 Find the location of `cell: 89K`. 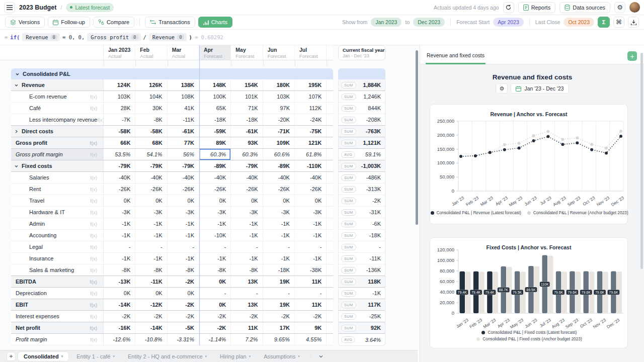

cell: 89K is located at coordinates (215, 143).